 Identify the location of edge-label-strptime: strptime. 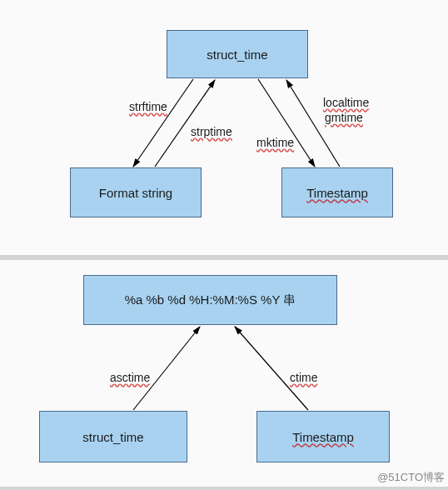
(212, 132).